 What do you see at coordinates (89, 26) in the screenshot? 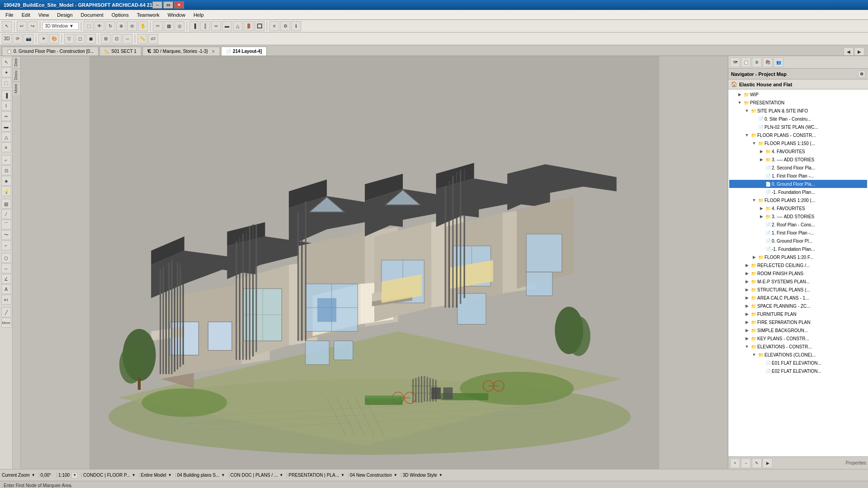
I see `marquee-btn: ⬚` at bounding box center [89, 26].